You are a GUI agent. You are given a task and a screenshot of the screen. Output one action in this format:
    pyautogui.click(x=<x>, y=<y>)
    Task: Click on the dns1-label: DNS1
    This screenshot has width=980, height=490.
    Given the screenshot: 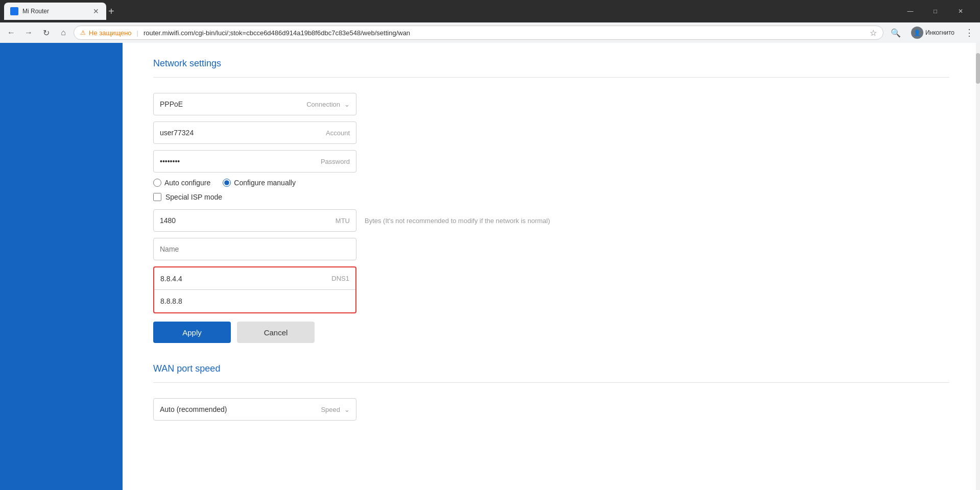 What is the action you would take?
    pyautogui.click(x=340, y=279)
    